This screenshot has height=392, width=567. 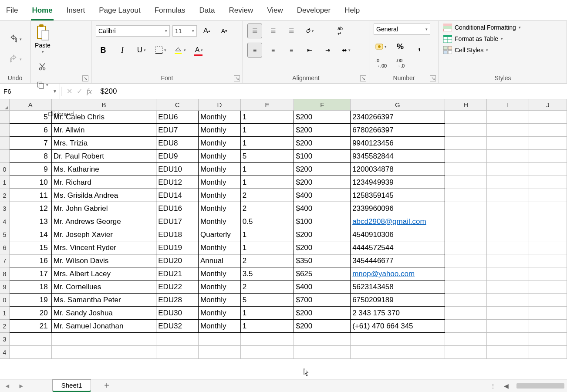 I want to click on row-header: 3, so click(x=5, y=209).